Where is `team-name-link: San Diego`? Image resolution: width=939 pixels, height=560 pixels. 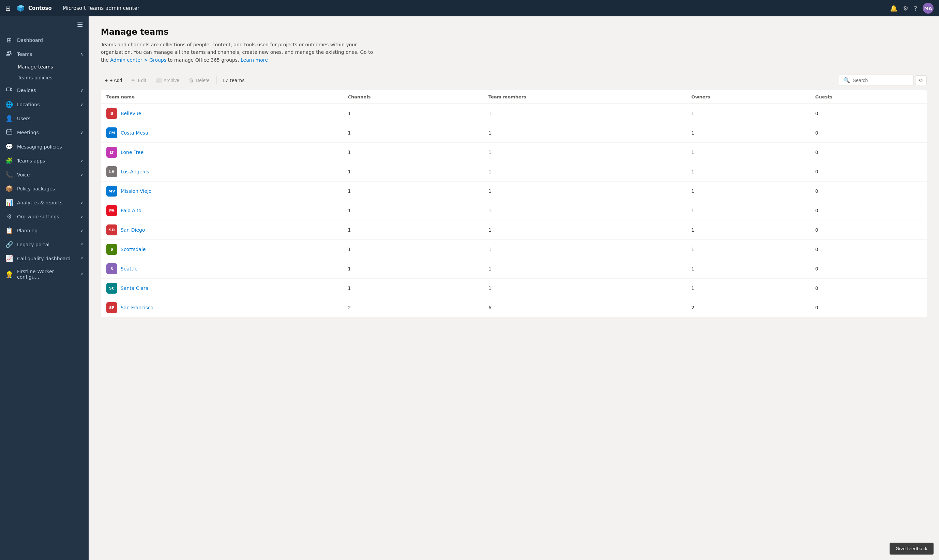
team-name-link: San Diego is located at coordinates (133, 230).